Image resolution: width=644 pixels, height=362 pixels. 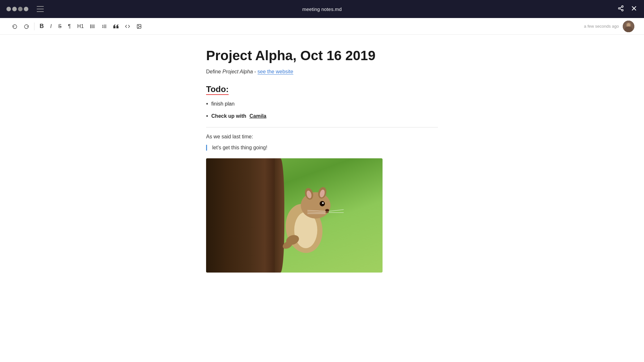 What do you see at coordinates (26, 26) in the screenshot?
I see `redo-button` at bounding box center [26, 26].